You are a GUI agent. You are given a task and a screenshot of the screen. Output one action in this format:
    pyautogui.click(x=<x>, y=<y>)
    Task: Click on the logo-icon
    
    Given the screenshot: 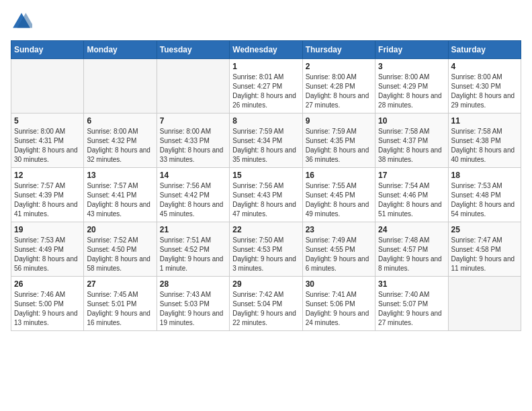 What is the action you would take?
    pyautogui.click(x=21, y=21)
    